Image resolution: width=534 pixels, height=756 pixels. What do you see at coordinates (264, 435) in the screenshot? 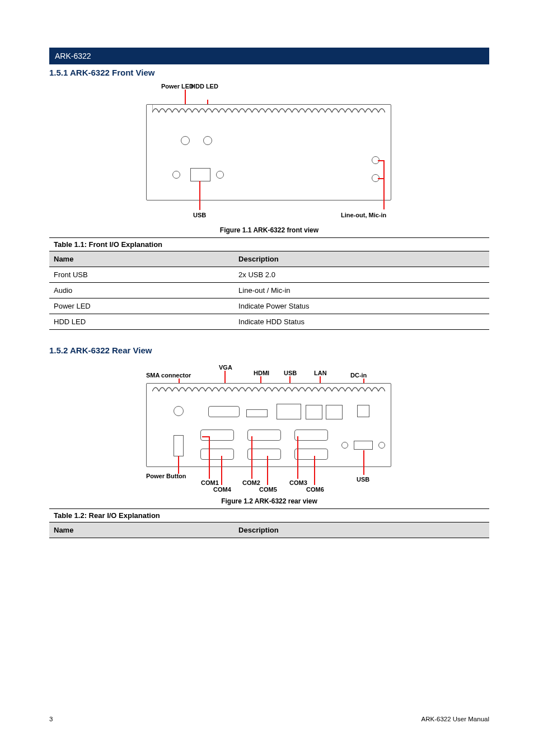
I see `com2-port` at bounding box center [264, 435].